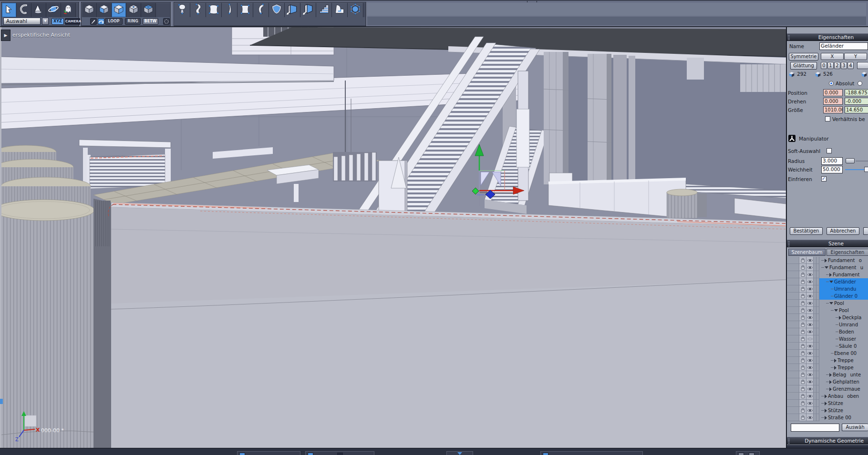  I want to click on tree-row: Umrand, so click(827, 325).